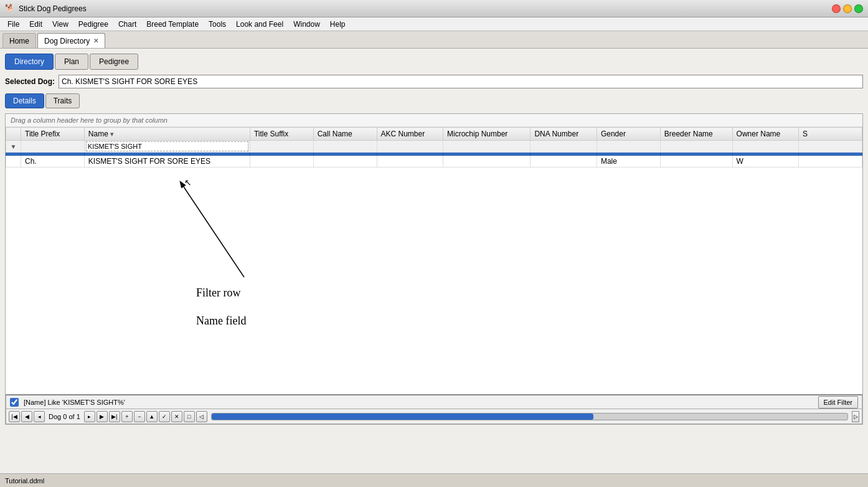 The width and height of the screenshot is (868, 487). Describe the element at coordinates (831, 135) in the screenshot. I see `col-s: S` at that location.